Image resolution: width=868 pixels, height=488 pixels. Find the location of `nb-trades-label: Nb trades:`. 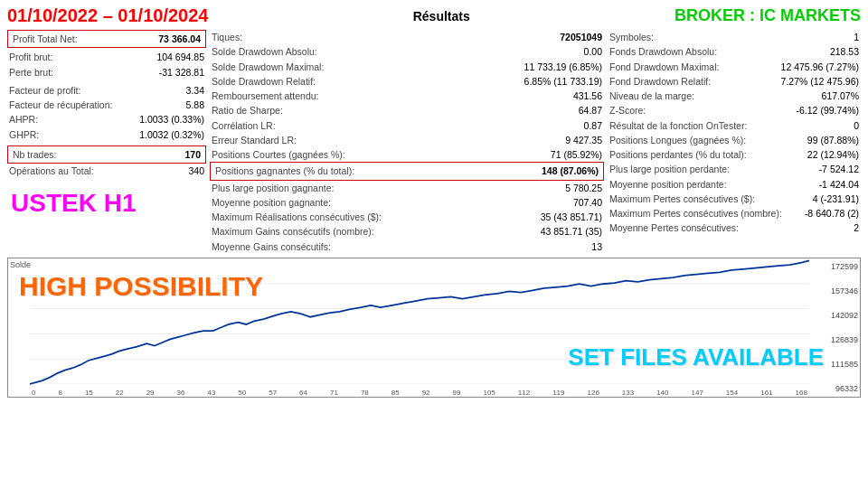

nb-trades-label: Nb trades: is located at coordinates (34, 155).